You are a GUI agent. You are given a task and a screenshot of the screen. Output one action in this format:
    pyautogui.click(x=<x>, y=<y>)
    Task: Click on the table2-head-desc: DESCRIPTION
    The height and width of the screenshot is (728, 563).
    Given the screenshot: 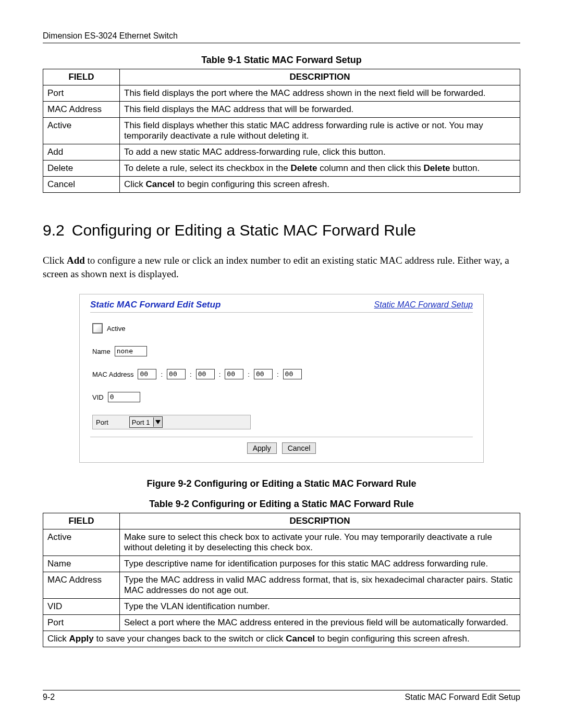 What is the action you would take?
    pyautogui.click(x=320, y=521)
    